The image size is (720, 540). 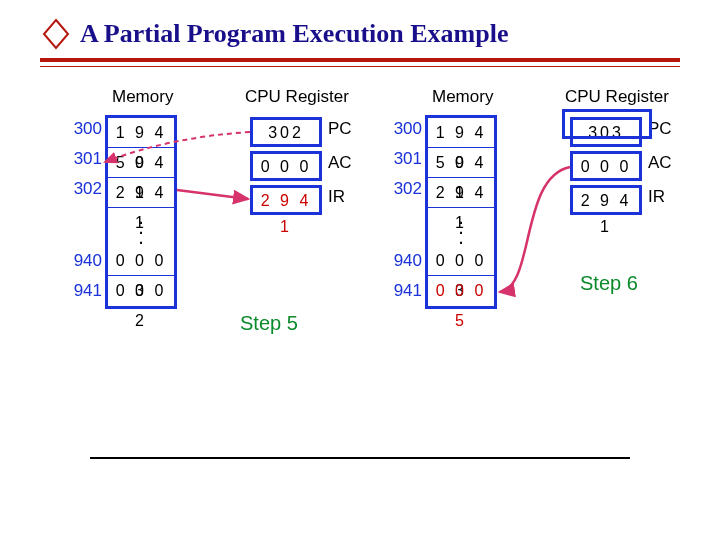 What do you see at coordinates (141, 291) in the screenshot?
I see `mem-cell: 0 0 0 2` at bounding box center [141, 291].